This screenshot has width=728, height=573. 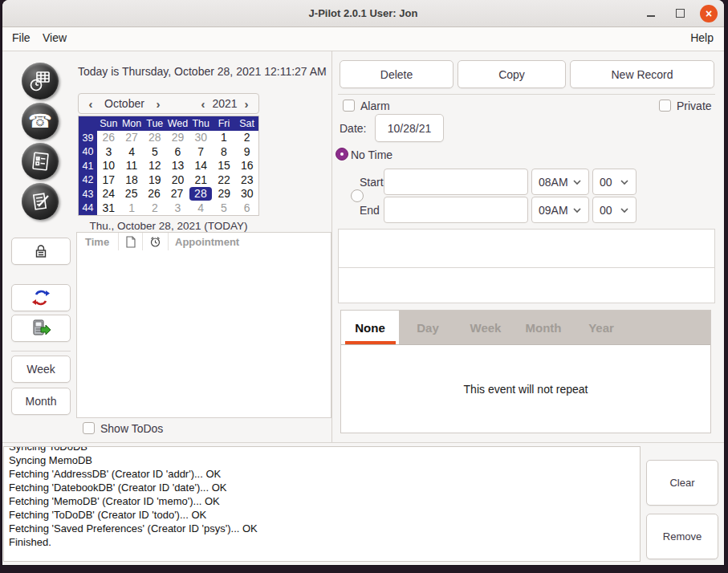 What do you see at coordinates (456, 181) in the screenshot?
I see `start-time-input` at bounding box center [456, 181].